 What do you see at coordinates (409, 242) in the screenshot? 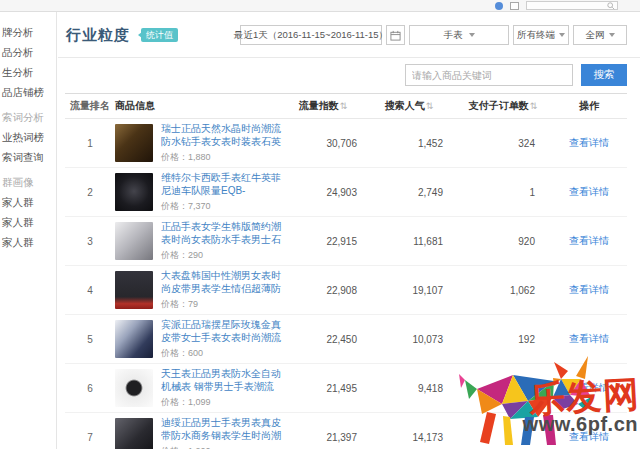
I see `search-popularity-value: 11,681` at bounding box center [409, 242].